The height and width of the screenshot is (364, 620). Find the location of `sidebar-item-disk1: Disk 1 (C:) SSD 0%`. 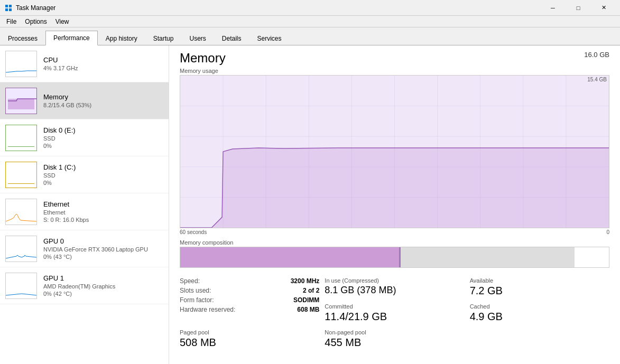

sidebar-item-disk1: Disk 1 (C:) SSD 0% is located at coordinates (85, 175).